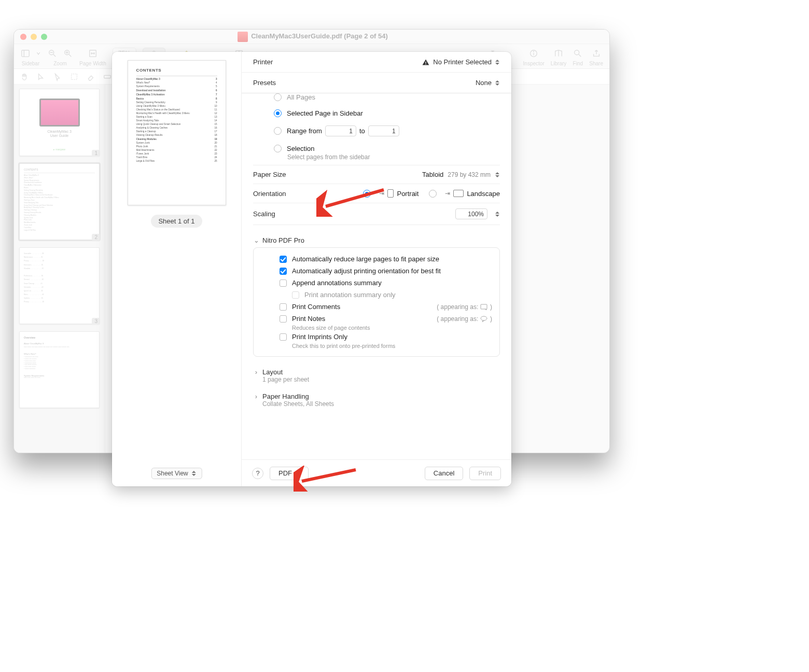 This screenshot has height=672, width=809. I want to click on landscape-icon, so click(458, 193).